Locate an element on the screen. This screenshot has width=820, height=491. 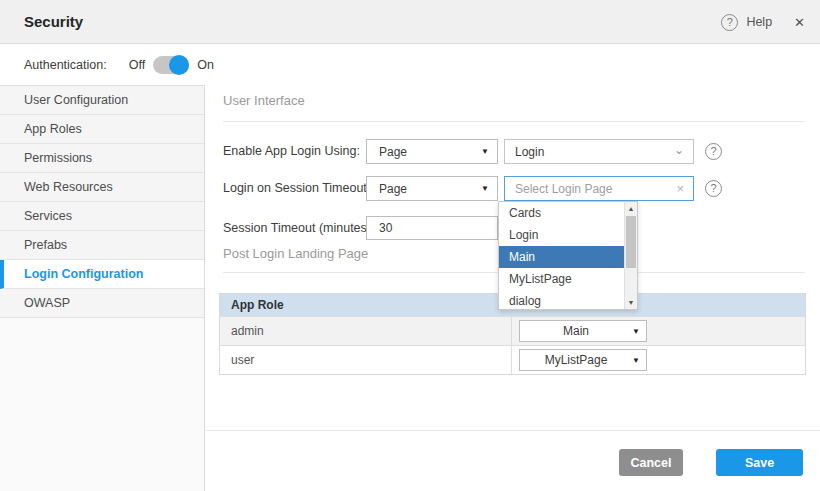
enable-login-type-select: Page ▼ is located at coordinates (432, 152).